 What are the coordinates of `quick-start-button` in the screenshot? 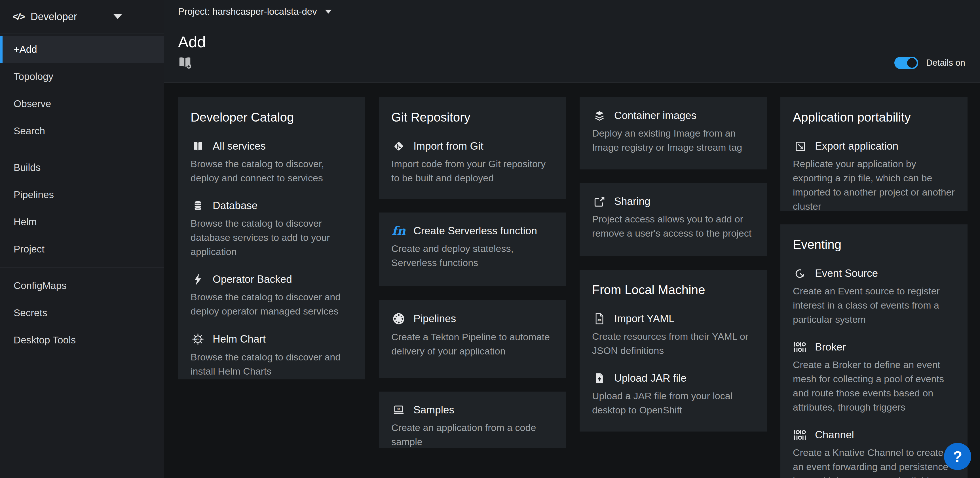 It's located at (185, 63).